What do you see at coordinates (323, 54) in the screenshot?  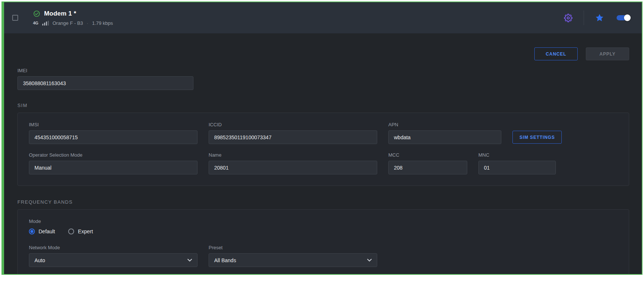 I see `form-actions: CANCEL APPLY` at bounding box center [323, 54].